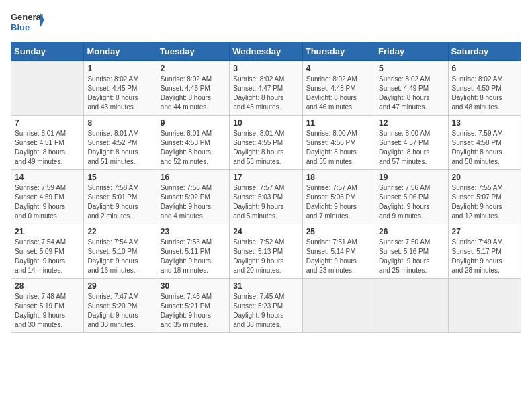  Describe the element at coordinates (193, 232) in the screenshot. I see `day-number: 23` at that location.